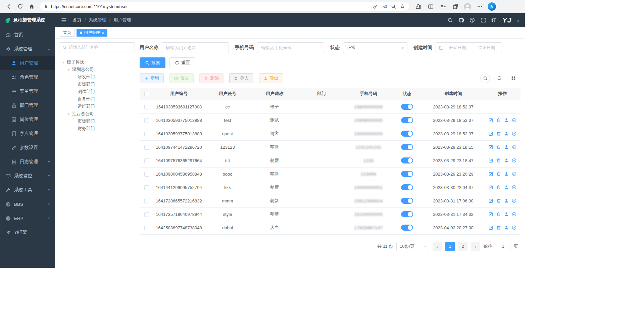 The width and height of the screenshot is (644, 328). I want to click on url-text: https://ccnetcore.com:1101/system/user, so click(210, 7).